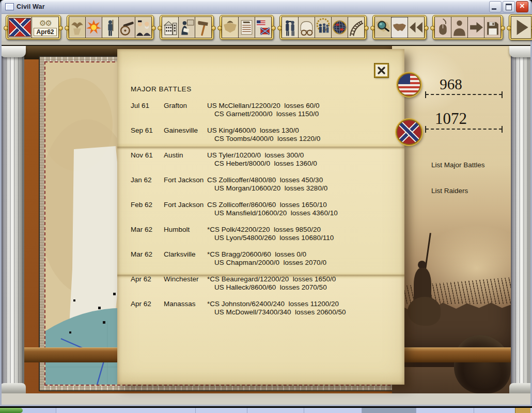 This screenshot has height=413, width=532. I want to click on battle-side-b: US Halleck/8600/60 losses 2070/50, so click(272, 288).